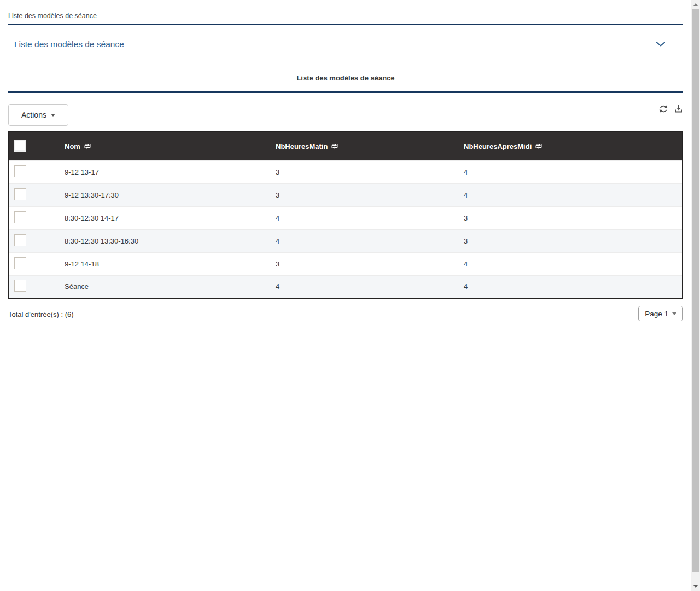 This screenshot has width=700, height=591. I want to click on cell-nom: 9-12 13-17, so click(164, 172).